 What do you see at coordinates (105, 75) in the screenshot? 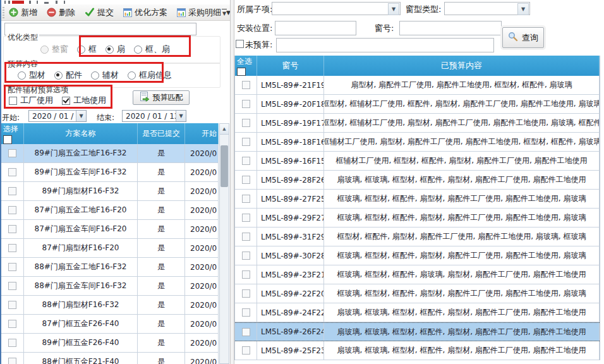
I see `radio-option: 辅材` at bounding box center [105, 75].